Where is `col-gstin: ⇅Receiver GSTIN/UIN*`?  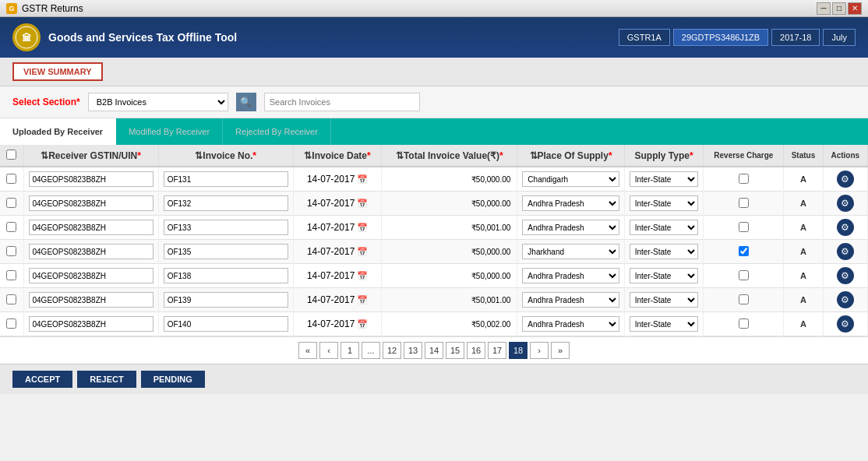 col-gstin: ⇅Receiver GSTIN/UIN* is located at coordinates (90, 156).